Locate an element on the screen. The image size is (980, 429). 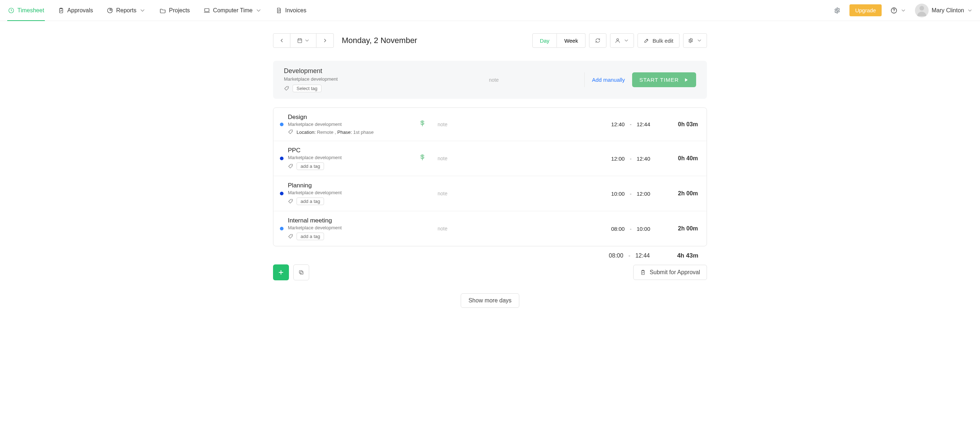
nav-computer-time: Computer Time is located at coordinates (233, 11).